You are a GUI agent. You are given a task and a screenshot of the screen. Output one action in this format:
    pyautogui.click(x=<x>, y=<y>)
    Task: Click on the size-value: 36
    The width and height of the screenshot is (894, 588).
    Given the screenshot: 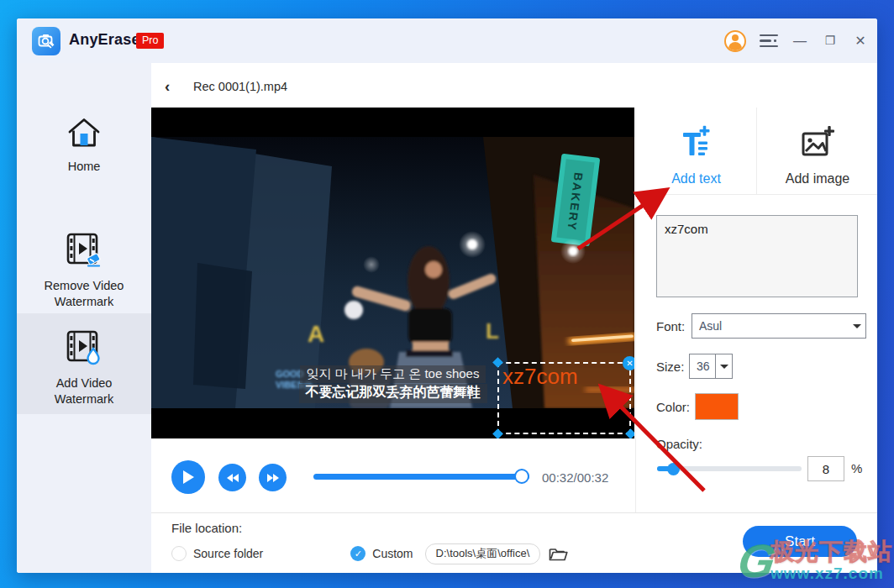 What is the action you would take?
    pyautogui.click(x=702, y=366)
    